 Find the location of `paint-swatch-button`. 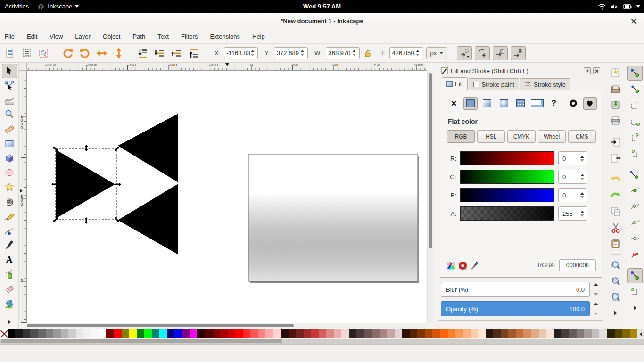

paint-swatch-button is located at coordinates (537, 104).